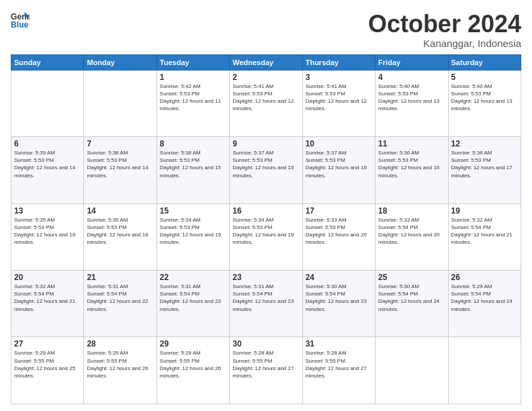  What do you see at coordinates (193, 371) in the screenshot?
I see `table-cell: 29Sunrise: 5:28 AMSunset: 5:55 PMDayligh…` at bounding box center [193, 371].